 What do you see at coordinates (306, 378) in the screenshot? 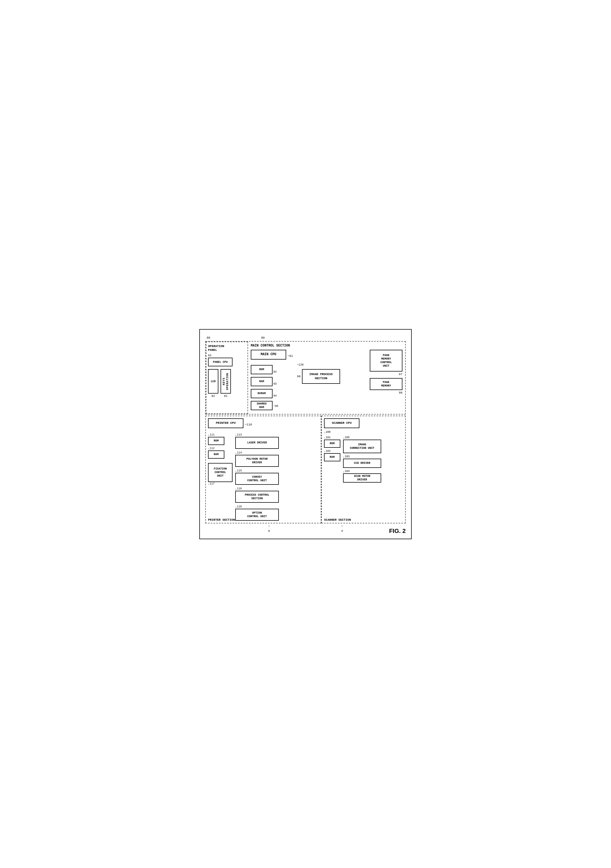
I see `top-section: OPERATION PANEL 83 PANEL CPU LCD 82 OPER…` at bounding box center [306, 378].